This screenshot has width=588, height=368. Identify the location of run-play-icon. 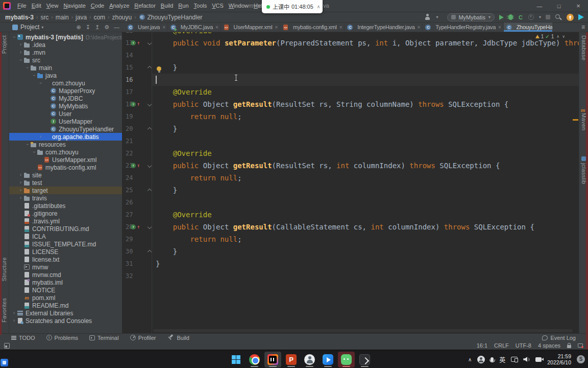
(501, 17).